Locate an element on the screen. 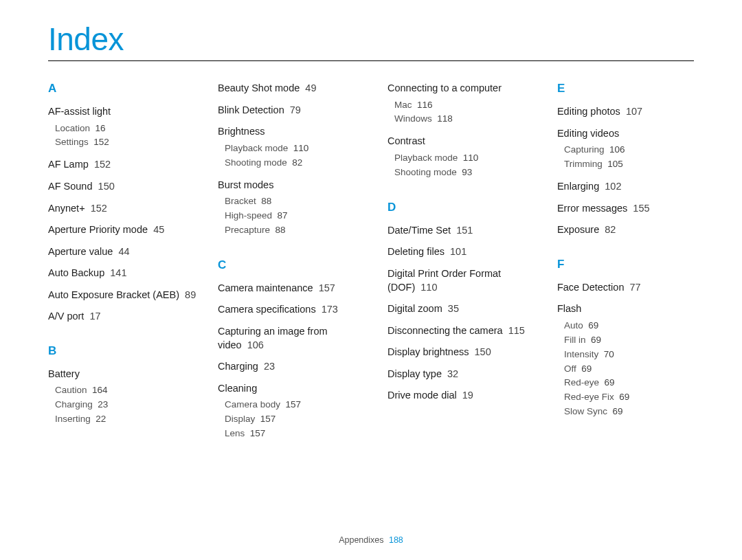 This screenshot has height=560, width=742. entry: Digital Print Order Format (DOF) 110 is located at coordinates (463, 280).